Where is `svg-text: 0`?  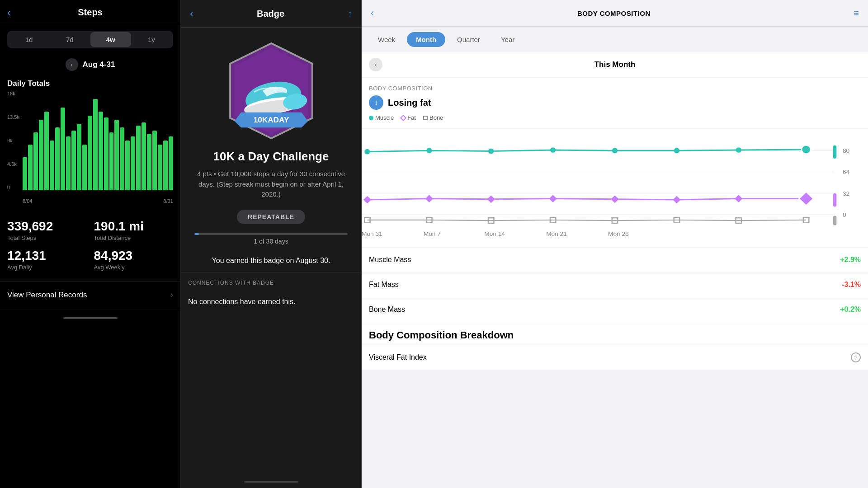 svg-text: 0 is located at coordinates (844, 215).